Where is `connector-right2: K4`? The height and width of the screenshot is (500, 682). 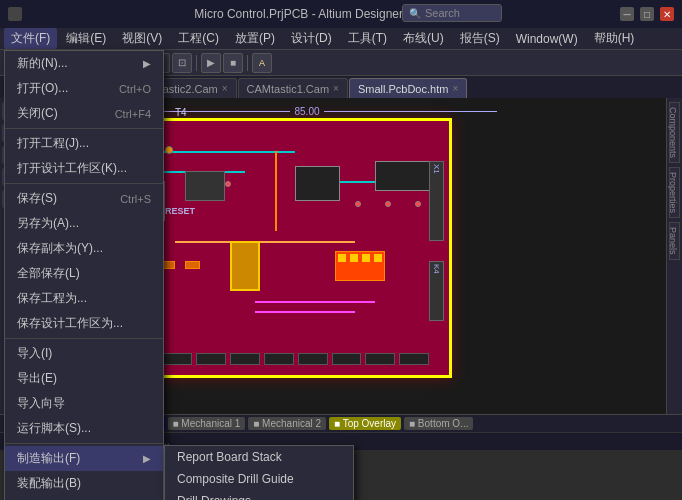 connector-right2: K4 is located at coordinates (436, 291).